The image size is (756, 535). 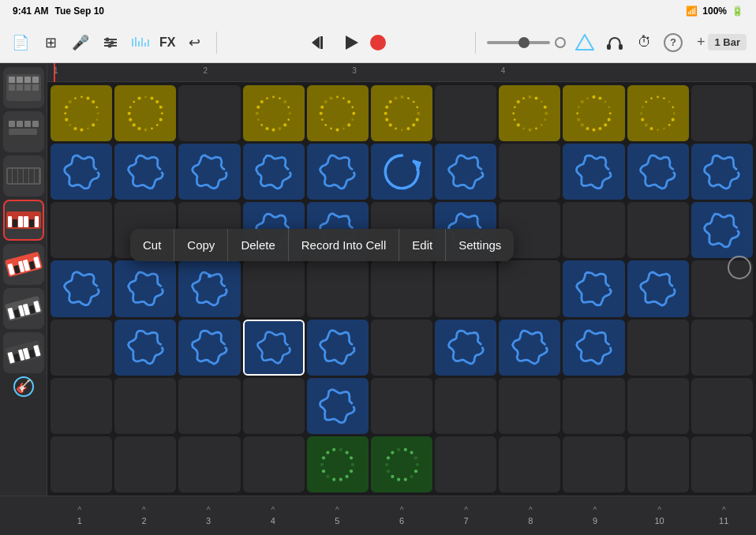 What do you see at coordinates (80, 516) in the screenshot?
I see `col-number-1: ^ 1` at bounding box center [80, 516].